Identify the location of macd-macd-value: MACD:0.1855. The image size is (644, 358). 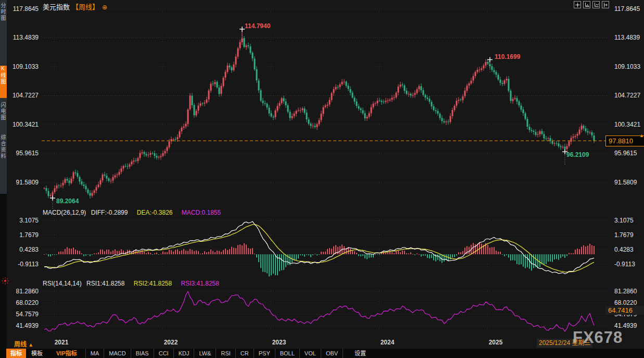
(201, 213).